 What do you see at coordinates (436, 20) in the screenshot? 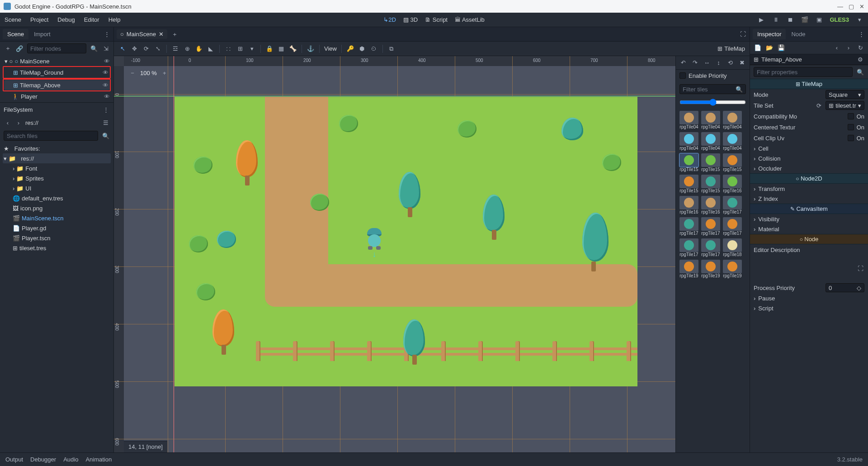
I see `mode-script-tab: 🗎 Script` at bounding box center [436, 20].